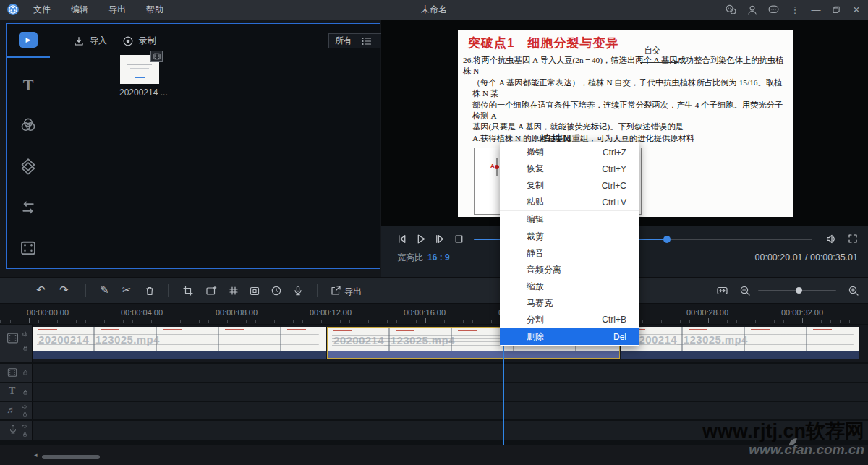 The width and height of the screenshot is (868, 465). Describe the element at coordinates (28, 248) in the screenshot. I see `tab-elements` at that location.